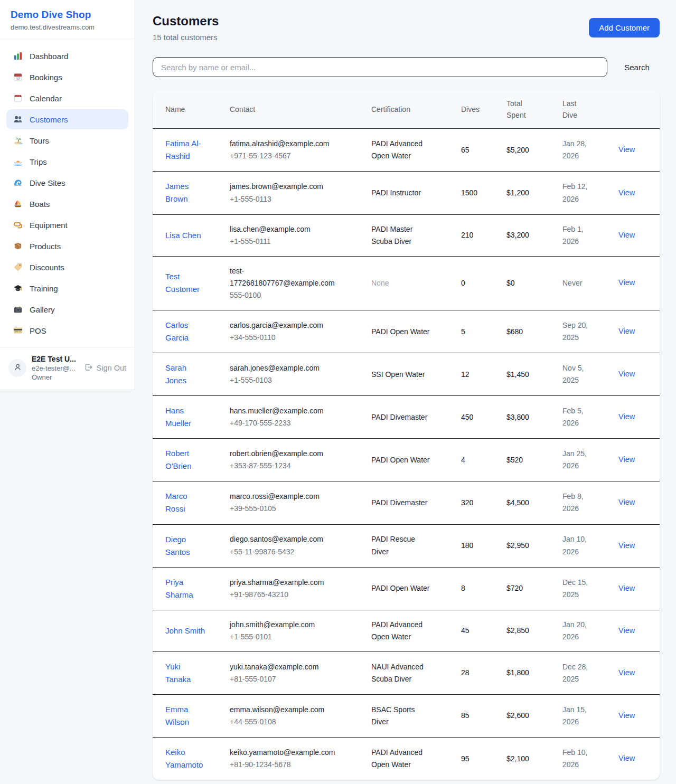 This screenshot has height=784, width=676. I want to click on customer-last-dive: Feb 10, 2026, so click(578, 759).